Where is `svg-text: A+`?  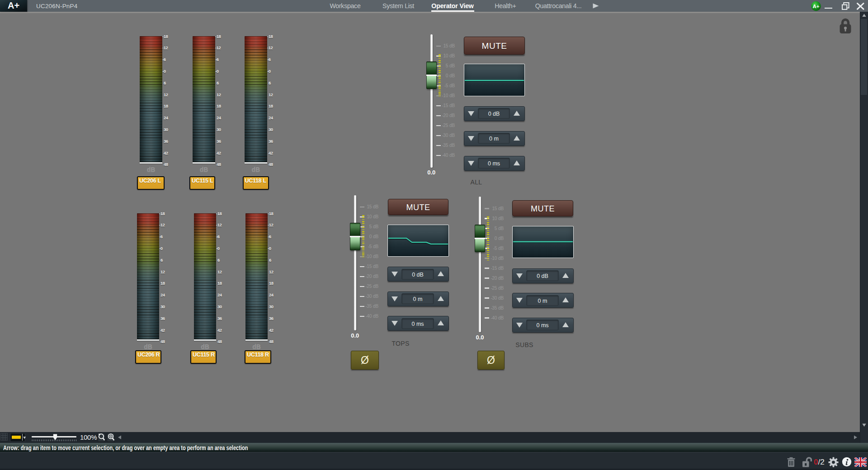 svg-text: A+ is located at coordinates (816, 6).